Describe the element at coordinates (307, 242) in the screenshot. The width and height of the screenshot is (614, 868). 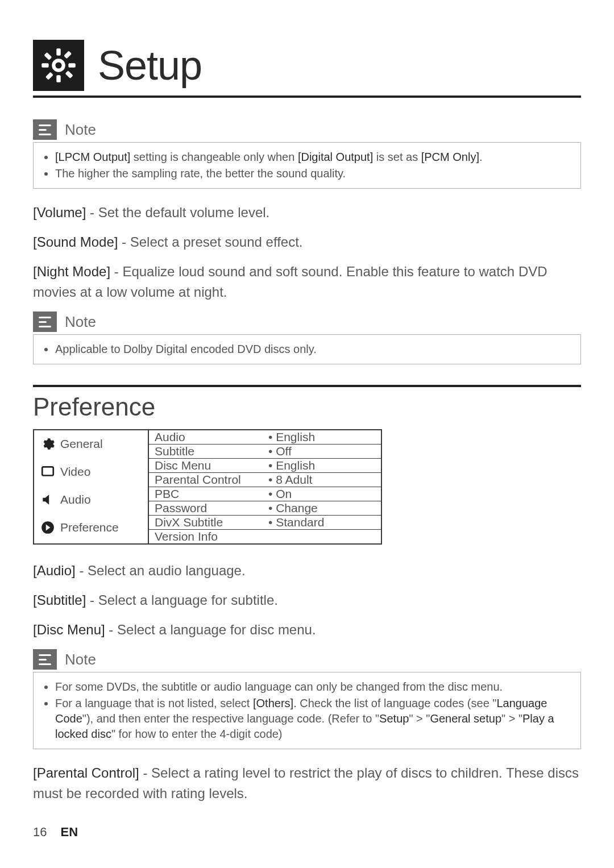
I see `def-sound-mode: [Sound Mode] - Select a preset sound eff…` at that location.